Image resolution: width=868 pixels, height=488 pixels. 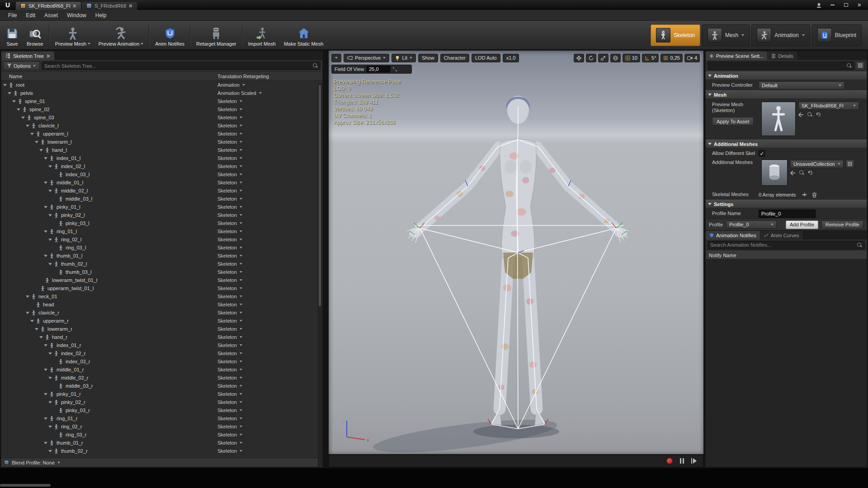 I want to click on skeleton-tree-row: index_03_l Skeleton, so click(x=162, y=174).